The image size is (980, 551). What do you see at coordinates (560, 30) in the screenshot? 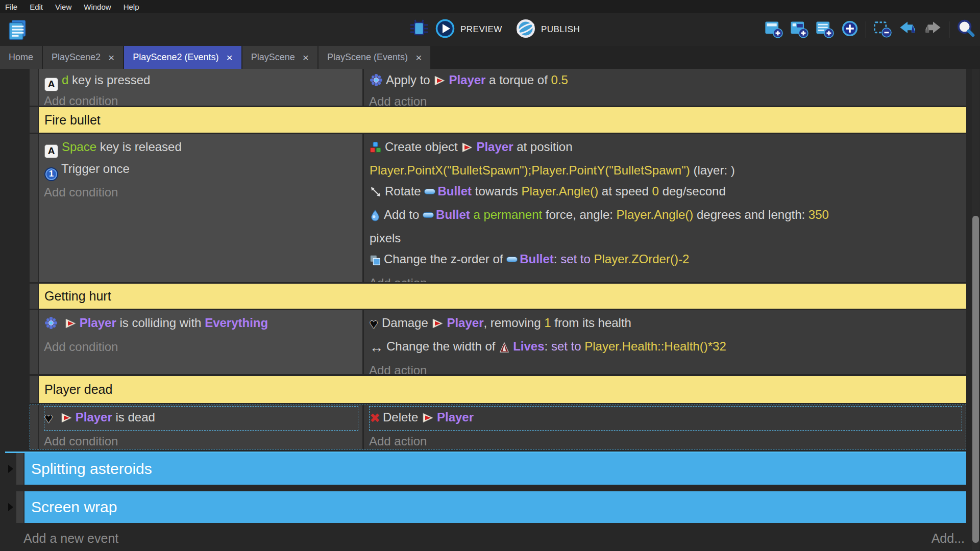
I see `publish-label: PUBLISH` at bounding box center [560, 30].